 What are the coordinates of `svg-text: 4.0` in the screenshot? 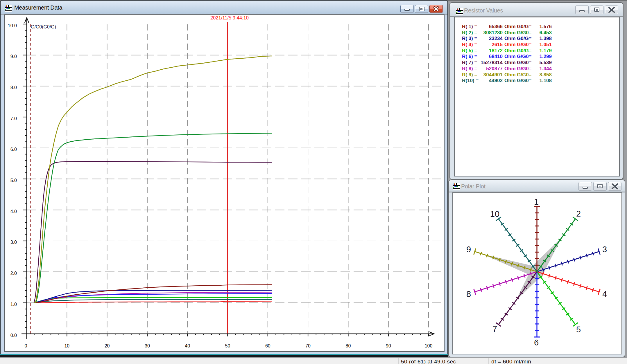 It's located at (14, 211).